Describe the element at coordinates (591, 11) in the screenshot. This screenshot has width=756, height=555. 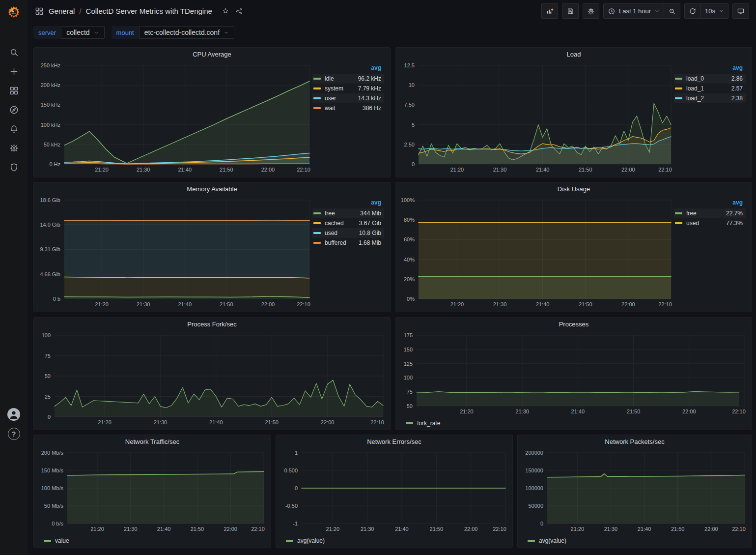
I see `gear-icon` at that location.